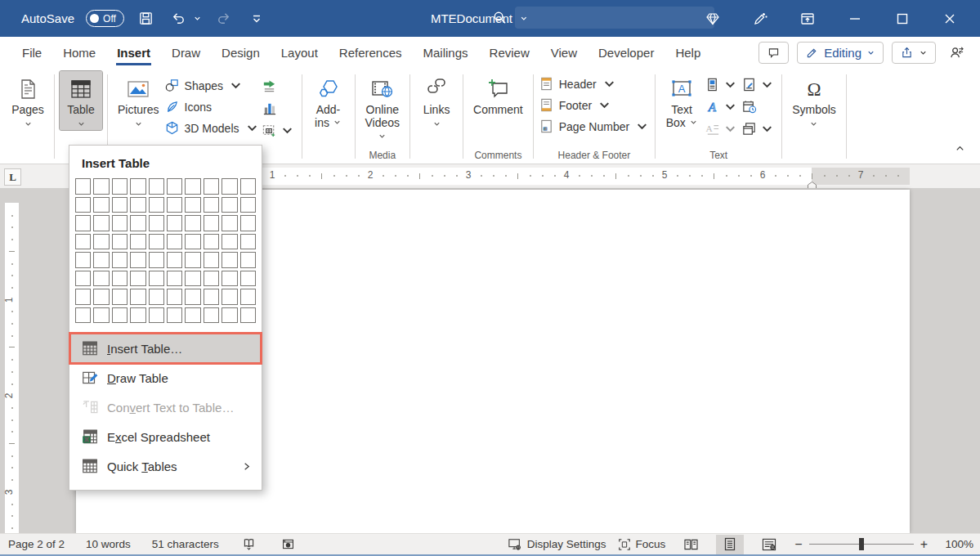  What do you see at coordinates (278, 87) in the screenshot?
I see `smartart-button` at bounding box center [278, 87].